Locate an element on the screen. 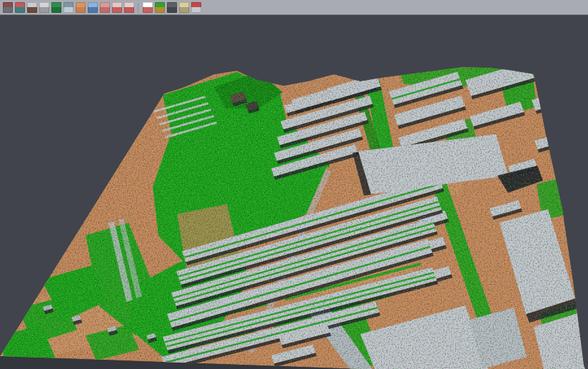 Image resolution: width=588 pixels, height=369 pixels. clip-box-icon is located at coordinates (8, 7).